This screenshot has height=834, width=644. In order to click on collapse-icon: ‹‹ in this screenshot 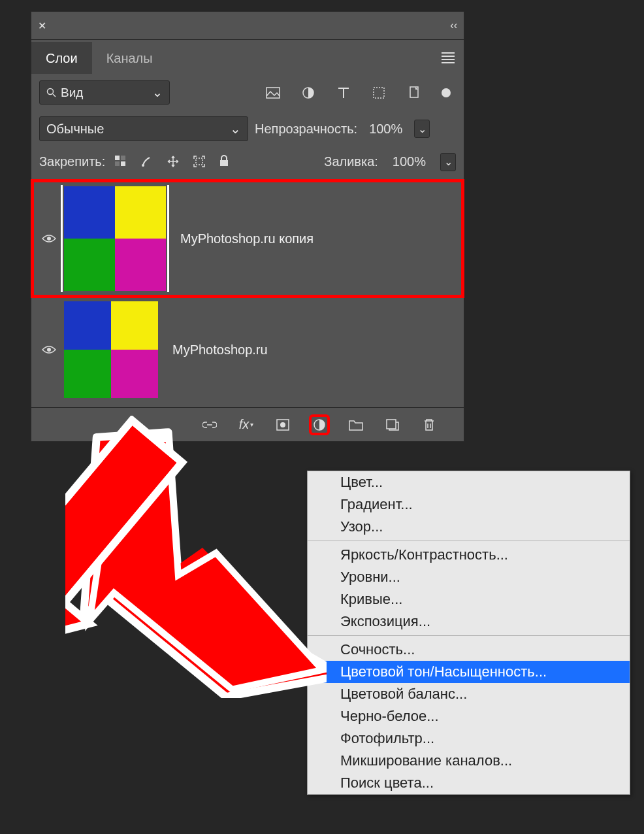, I will do `click(453, 25)`.